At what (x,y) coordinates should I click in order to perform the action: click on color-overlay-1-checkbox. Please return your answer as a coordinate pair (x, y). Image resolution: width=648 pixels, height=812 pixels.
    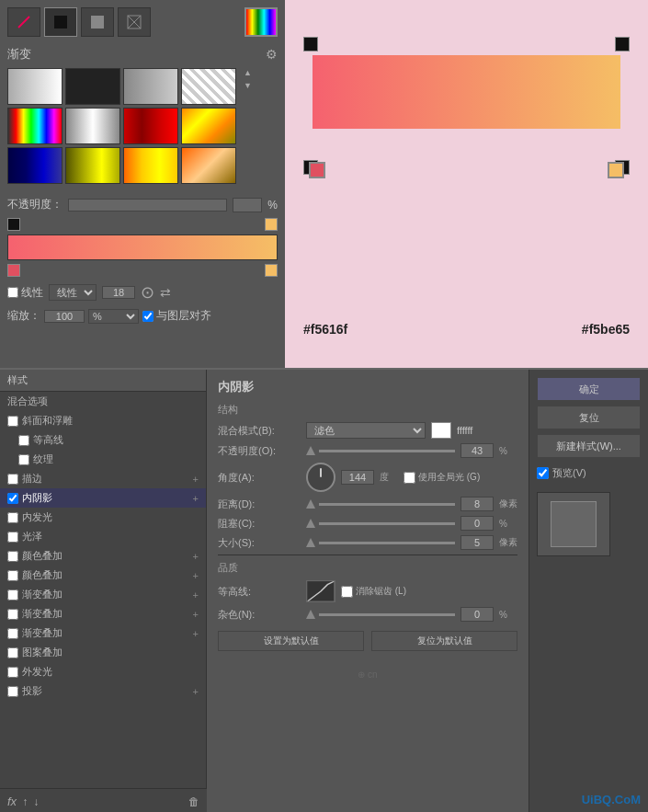
    Looking at the image, I should click on (13, 556).